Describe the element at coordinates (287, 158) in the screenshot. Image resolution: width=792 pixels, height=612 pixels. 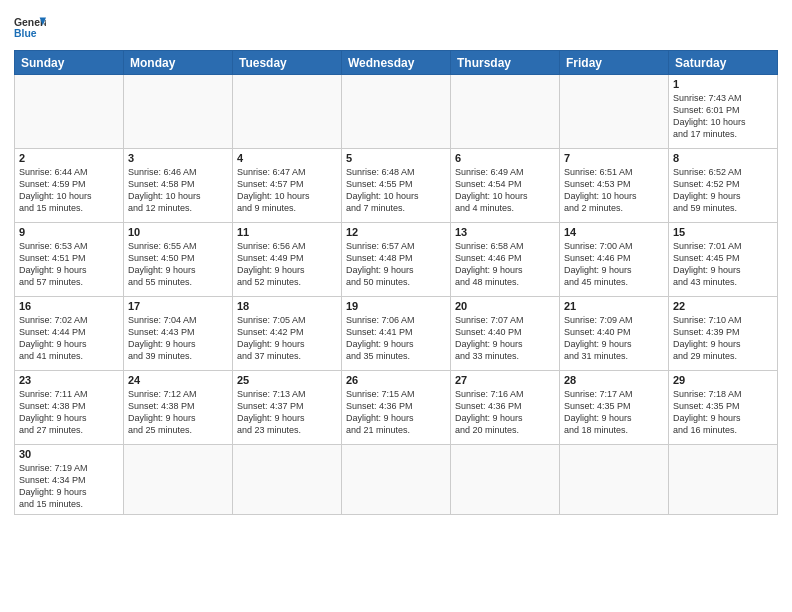
I see `day-number: 4` at that location.